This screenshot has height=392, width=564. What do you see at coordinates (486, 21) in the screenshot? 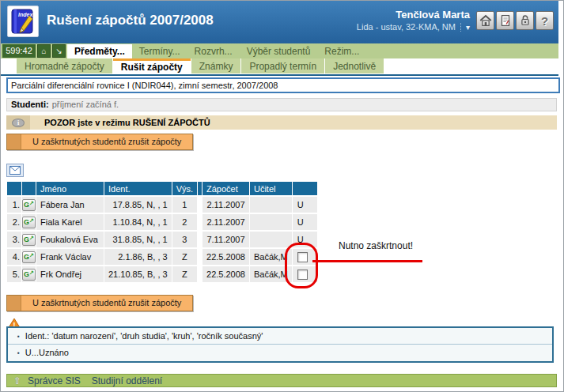
I see `home-button` at bounding box center [486, 21].